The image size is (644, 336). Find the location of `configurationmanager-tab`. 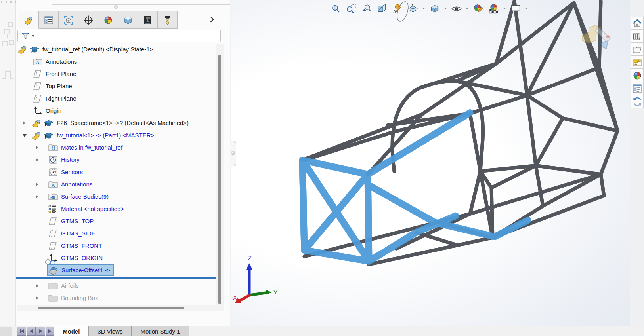

configurationmanager-tab is located at coordinates (69, 20).